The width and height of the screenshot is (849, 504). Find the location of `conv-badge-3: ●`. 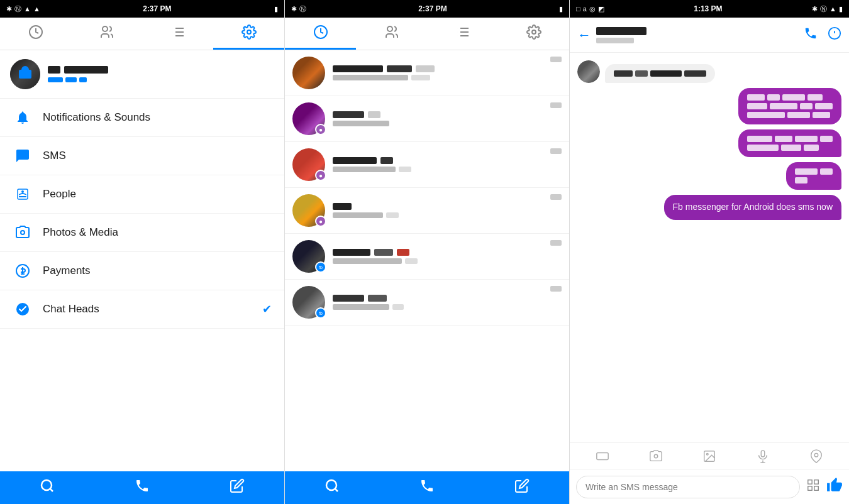

conv-badge-3: ● is located at coordinates (321, 175).